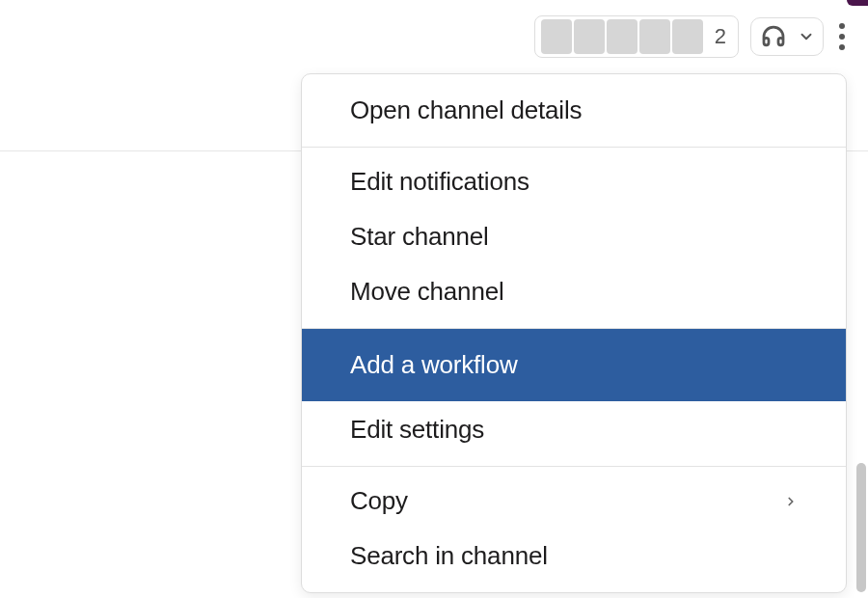 This screenshot has width=868, height=598. I want to click on menu-item-edit-notifications: Edit notifications, so click(574, 180).